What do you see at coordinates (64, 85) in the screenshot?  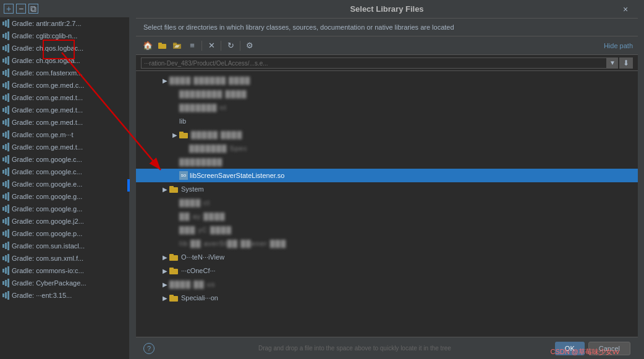 I see `sidebar-item: Gradle: com.ge.med.c...` at bounding box center [64, 85].